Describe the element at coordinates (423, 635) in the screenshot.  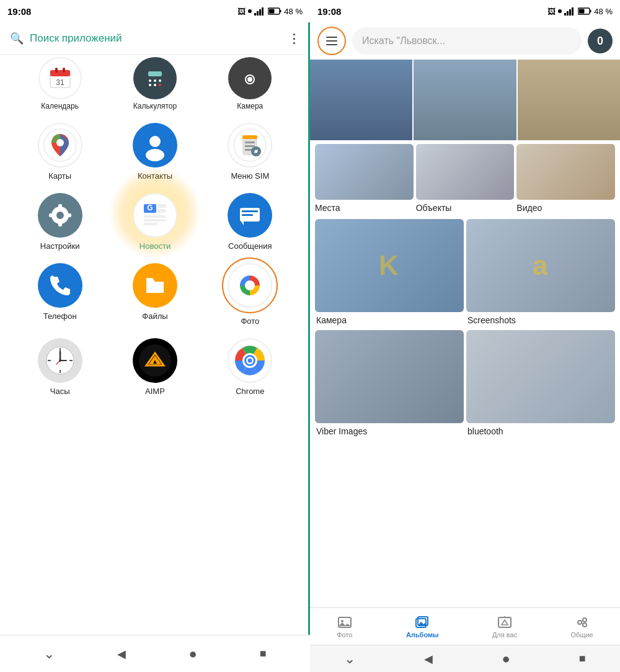
I see `tab-albums-label: Альбомы` at that location.